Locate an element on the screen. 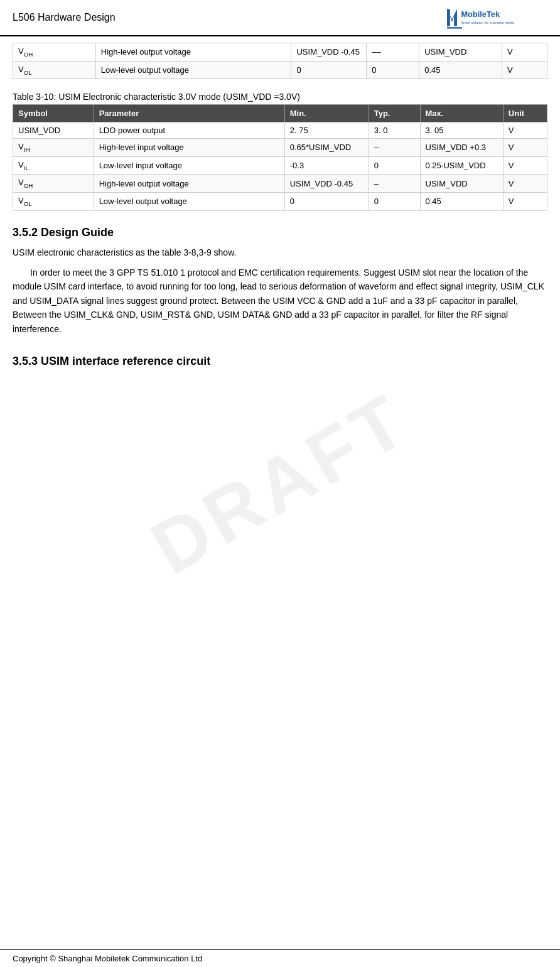 The image size is (560, 967). table-header-row: Symbol Parameter Min. Typ. Max. Unit is located at coordinates (280, 114).